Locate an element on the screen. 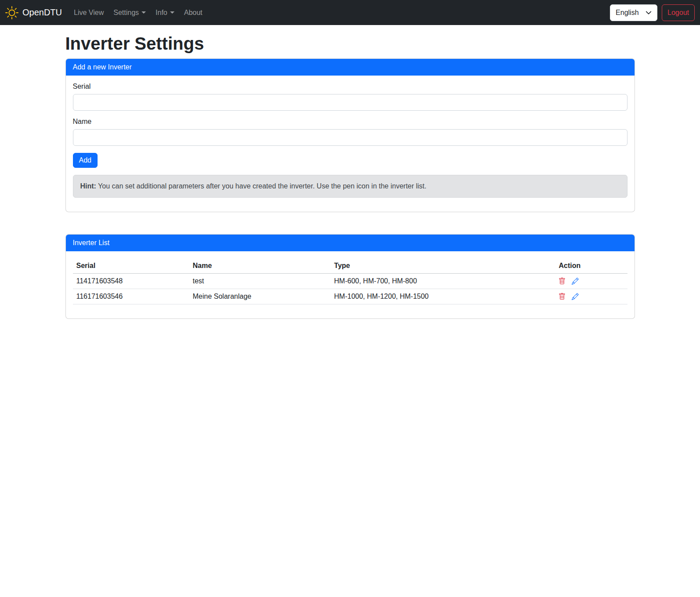  column-header-action: Action is located at coordinates (591, 266).